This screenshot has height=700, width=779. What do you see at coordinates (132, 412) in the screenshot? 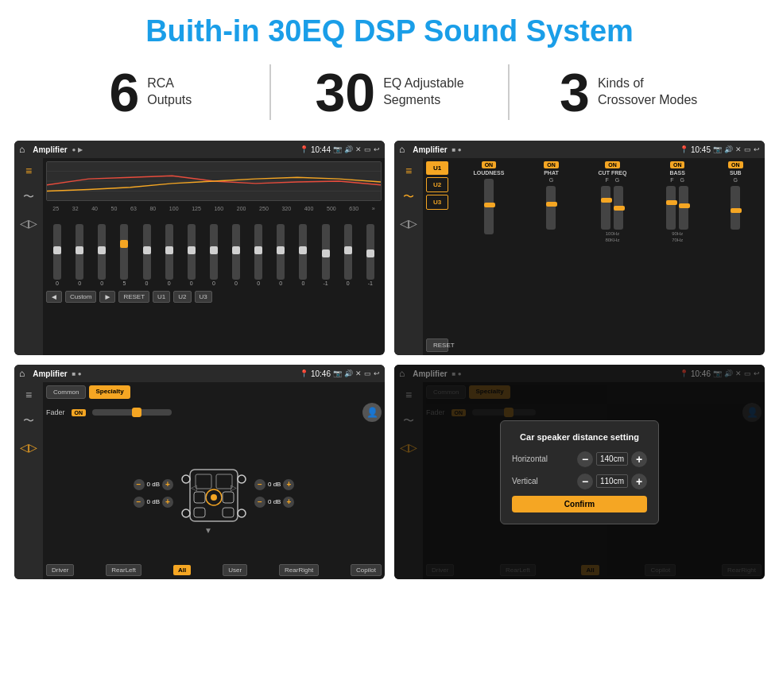
I see `fader-track` at bounding box center [132, 412].